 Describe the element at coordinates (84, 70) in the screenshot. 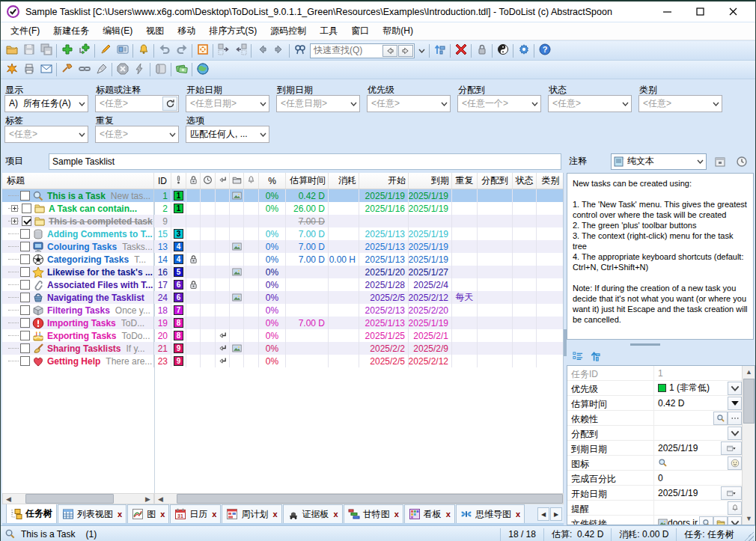

I see `link-button` at that location.